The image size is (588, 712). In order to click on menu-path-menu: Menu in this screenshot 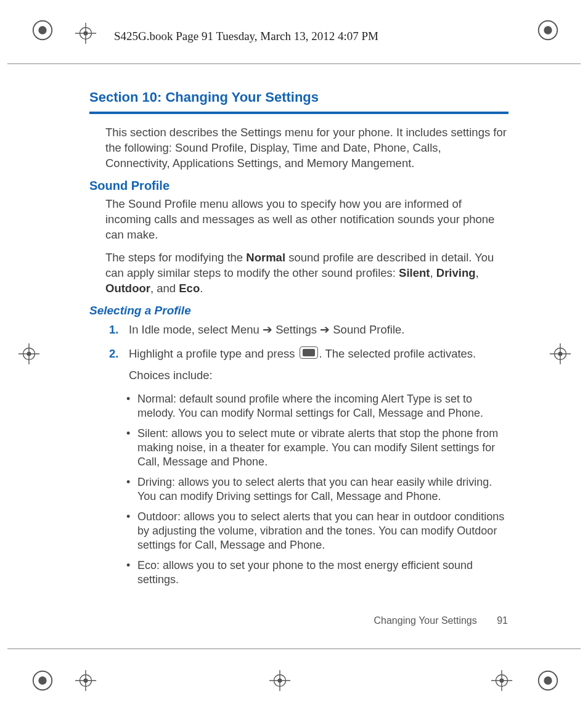, I will do `click(245, 329)`.